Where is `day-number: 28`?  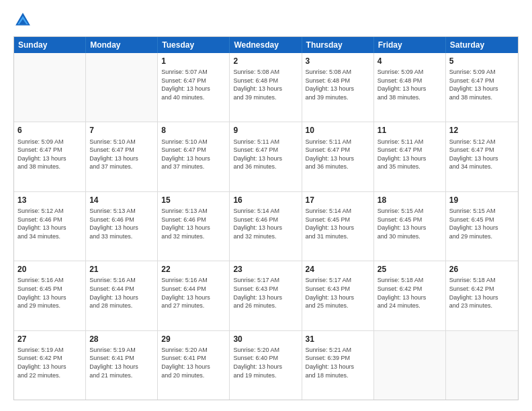
day-number: 28 is located at coordinates (122, 339).